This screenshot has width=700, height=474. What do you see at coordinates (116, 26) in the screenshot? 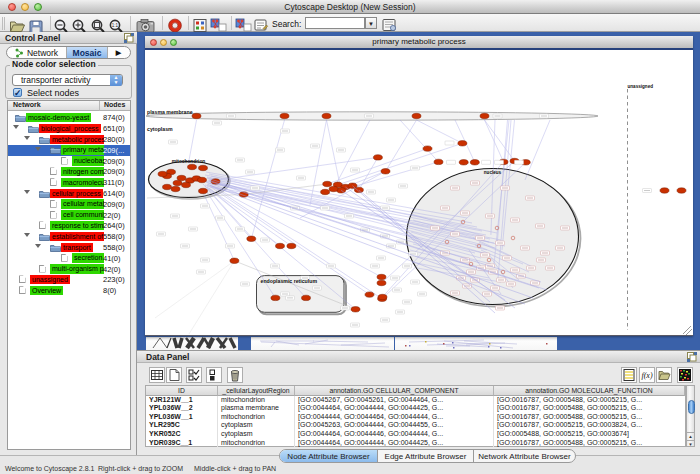
I see `svg-text: 1:1` at bounding box center [116, 26].